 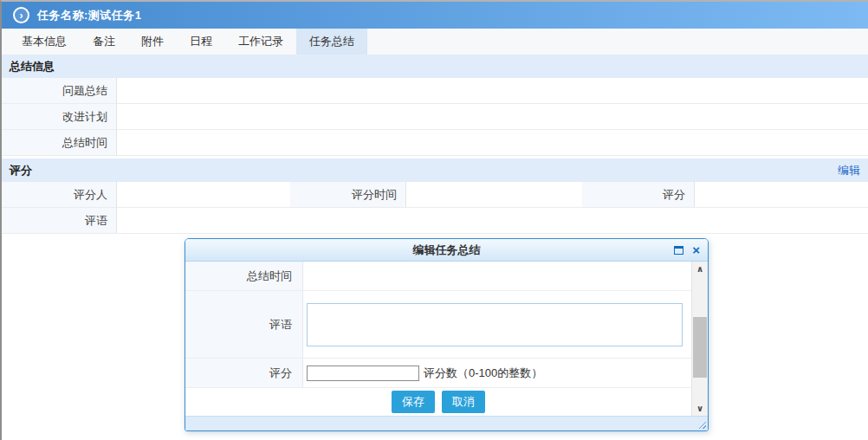 What do you see at coordinates (497, 275) in the screenshot?
I see `dialog-summary-time-value` at bounding box center [497, 275].